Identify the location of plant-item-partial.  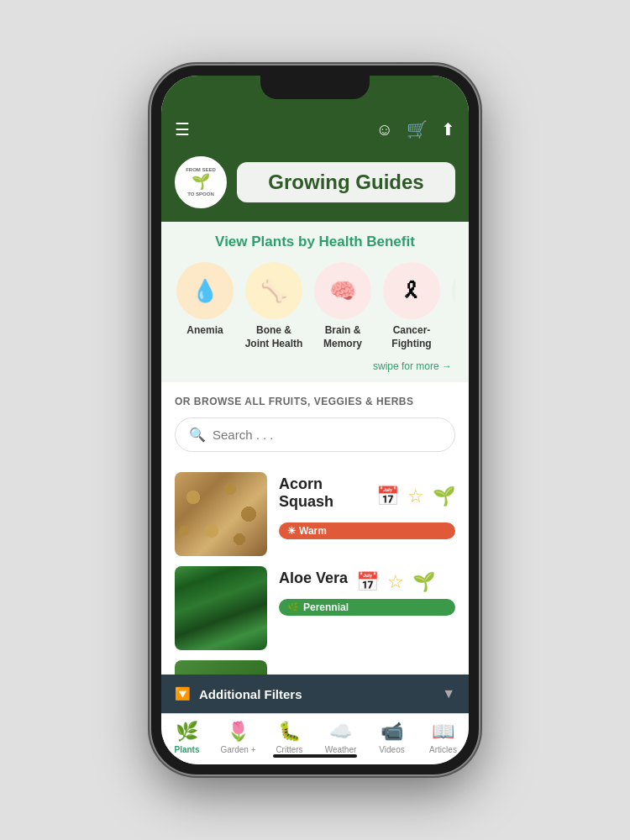
(315, 667).